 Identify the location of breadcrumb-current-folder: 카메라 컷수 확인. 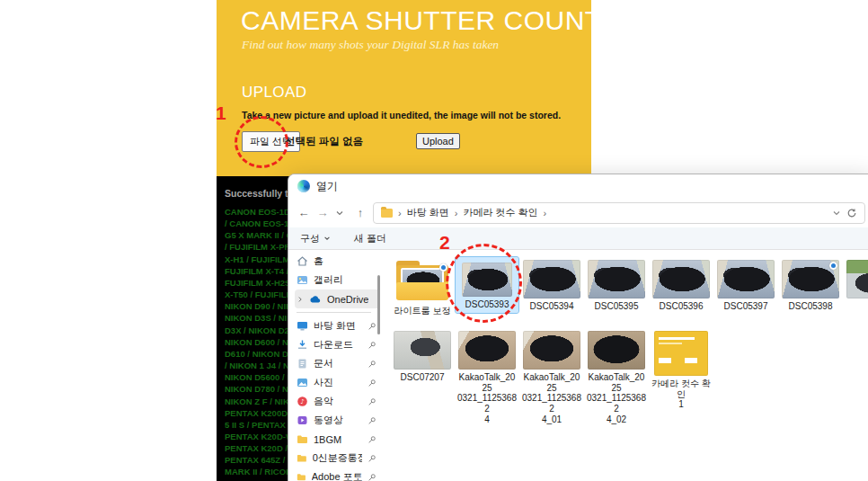
(500, 212).